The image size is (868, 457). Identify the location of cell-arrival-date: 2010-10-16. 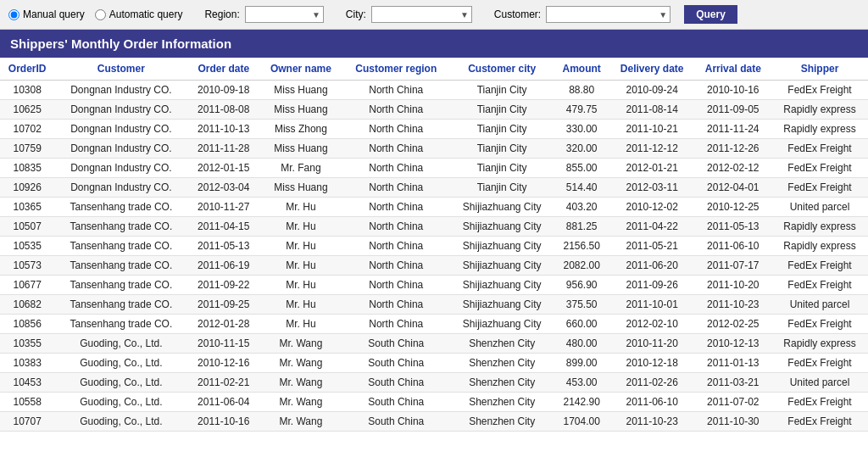
(733, 90).